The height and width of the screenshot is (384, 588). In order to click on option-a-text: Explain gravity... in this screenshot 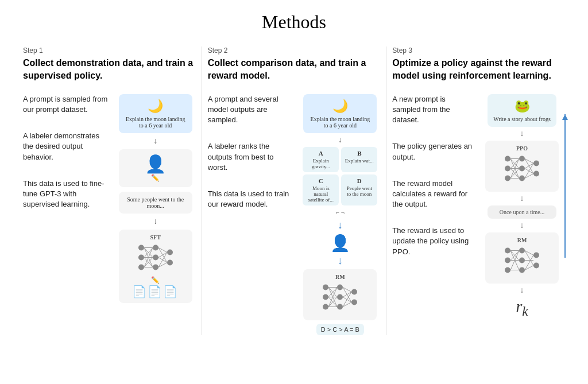, I will do `click(320, 164)`.